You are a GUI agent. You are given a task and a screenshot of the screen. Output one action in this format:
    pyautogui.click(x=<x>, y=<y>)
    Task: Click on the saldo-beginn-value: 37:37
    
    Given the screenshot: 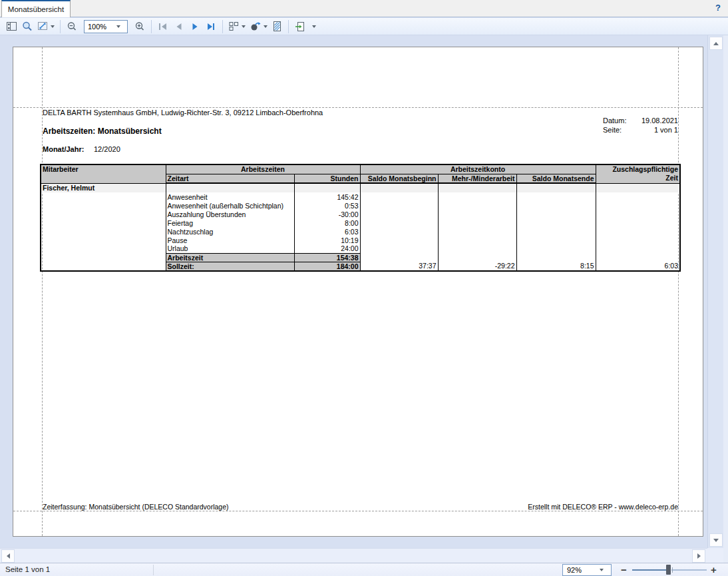 What is the action you would take?
    pyautogui.click(x=399, y=266)
    